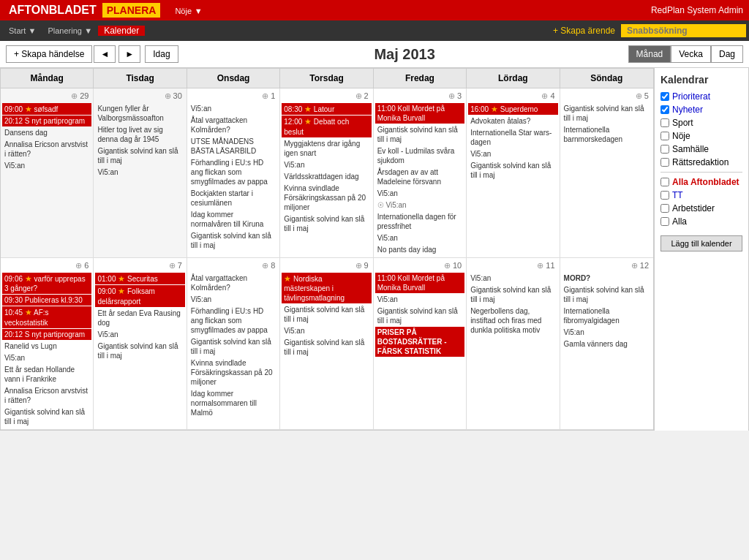 This screenshot has width=749, height=560. Describe the element at coordinates (326, 109) in the screenshot. I see `event: 08:30 ★ Latour` at that location.